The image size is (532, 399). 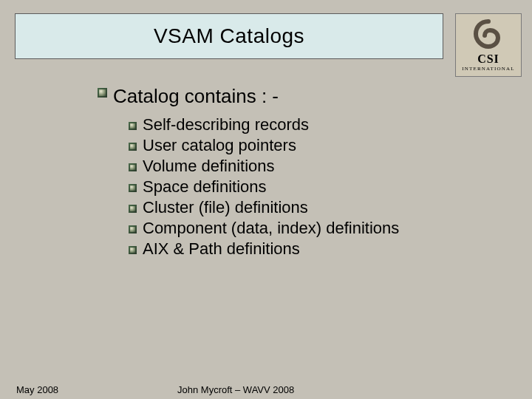 I want to click on logo-subtitle: INTERNATIONAL, so click(x=488, y=69).